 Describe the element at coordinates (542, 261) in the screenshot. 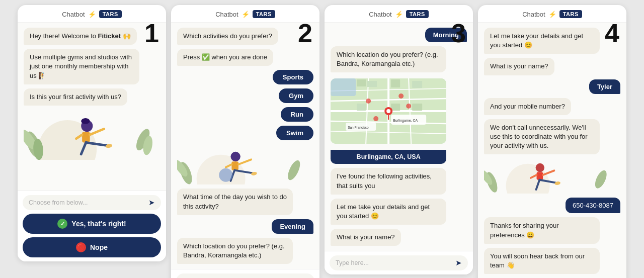

I see `bot-msg-4-6: You will soon hear back from our team 👋` at that location.